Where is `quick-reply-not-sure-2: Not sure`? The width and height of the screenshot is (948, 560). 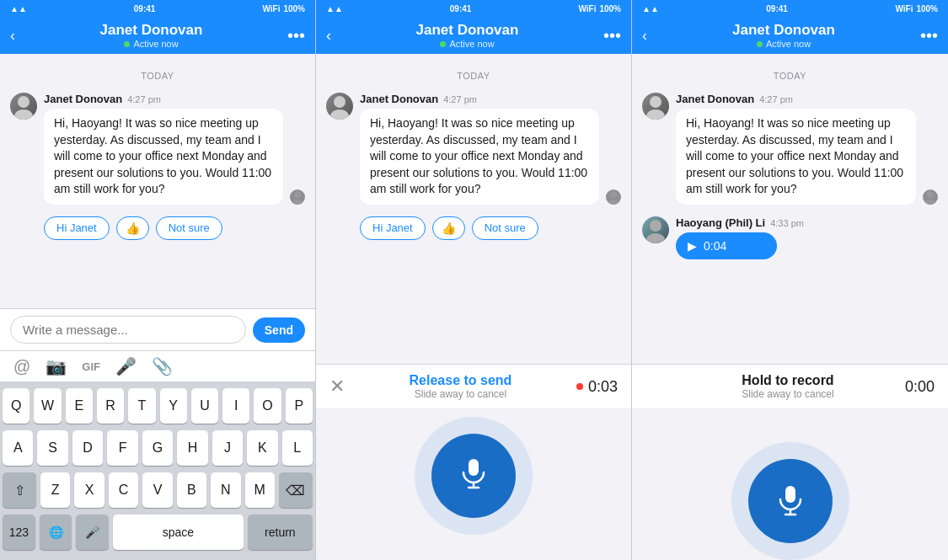
quick-reply-not-sure-2: Not sure is located at coordinates (506, 228).